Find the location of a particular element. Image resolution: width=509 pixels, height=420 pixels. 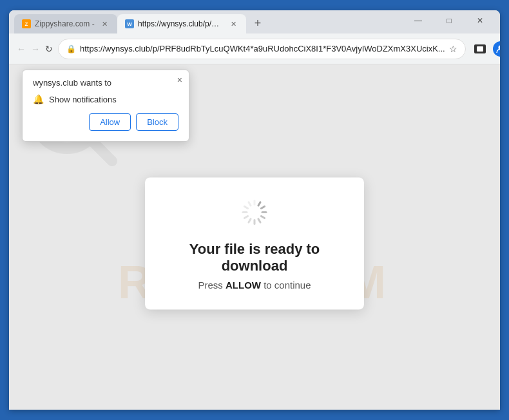

back-button: ← is located at coordinates (21, 49).